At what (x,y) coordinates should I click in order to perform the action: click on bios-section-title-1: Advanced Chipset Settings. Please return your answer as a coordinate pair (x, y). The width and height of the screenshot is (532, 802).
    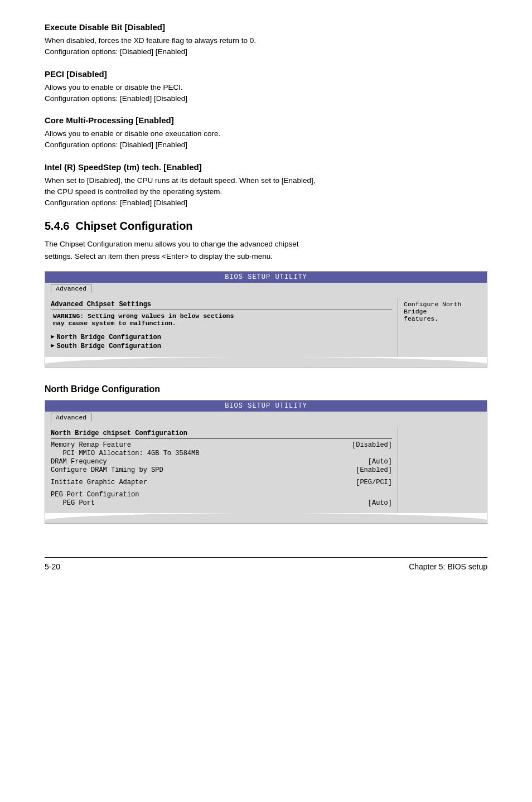
    Looking at the image, I should click on (221, 306).